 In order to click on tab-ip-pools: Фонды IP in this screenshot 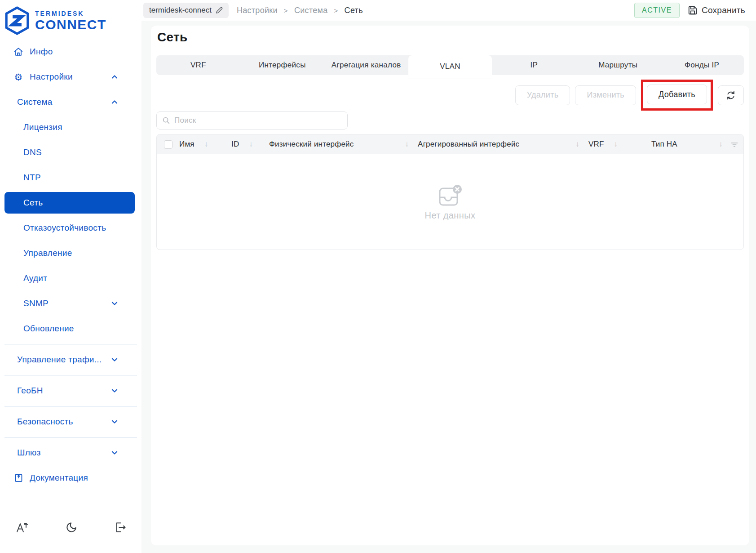, I will do `click(702, 65)`.